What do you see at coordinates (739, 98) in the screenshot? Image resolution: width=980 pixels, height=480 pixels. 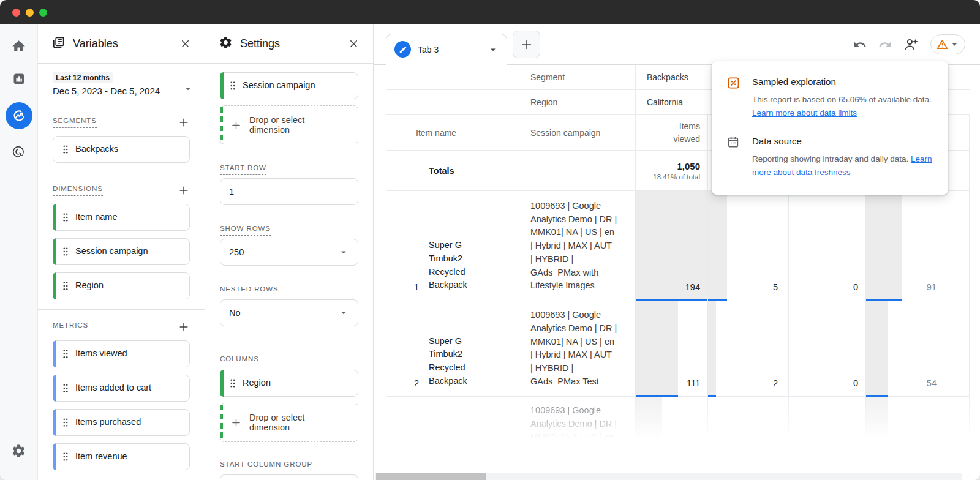 I see `sampled-percent-icon` at bounding box center [739, 98].